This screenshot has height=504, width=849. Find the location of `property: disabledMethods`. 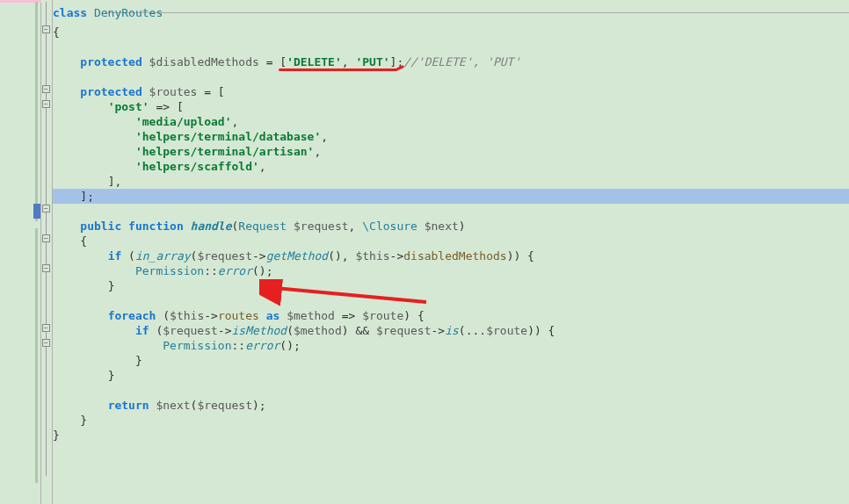

property: disabledMethods is located at coordinates (455, 256).